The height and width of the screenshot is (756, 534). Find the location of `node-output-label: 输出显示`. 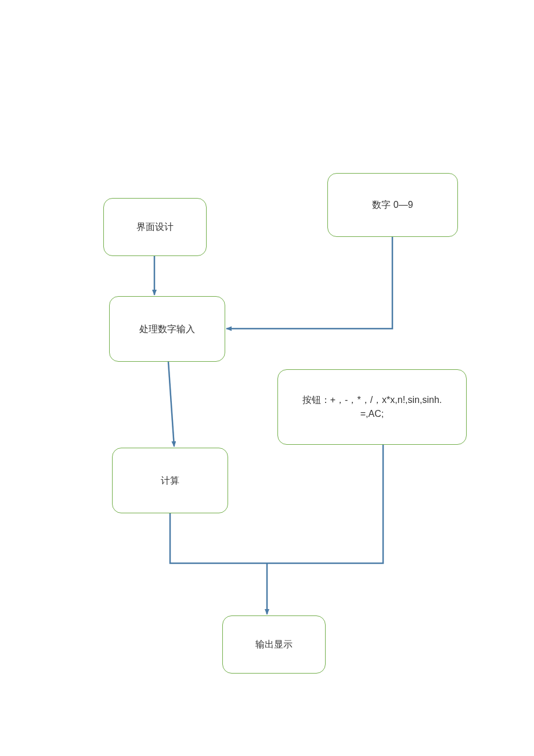

node-output-label: 输出显示 is located at coordinates (274, 645).